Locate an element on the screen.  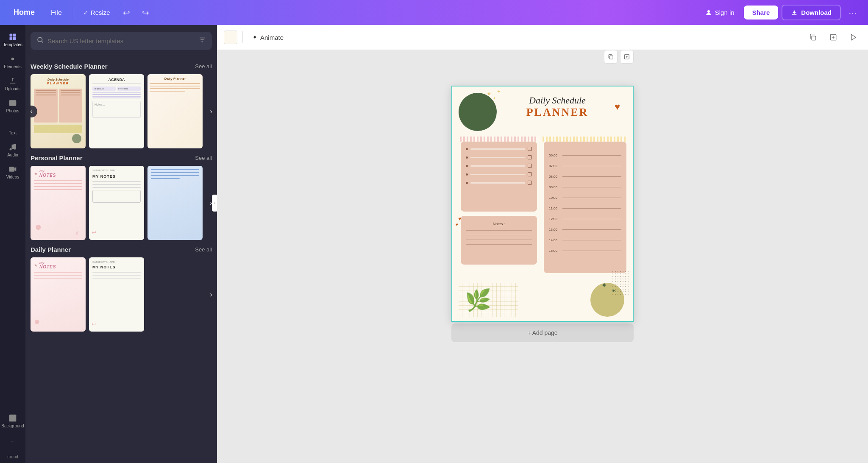
sidebar-item-elements: Elements is located at coordinates (13, 62).